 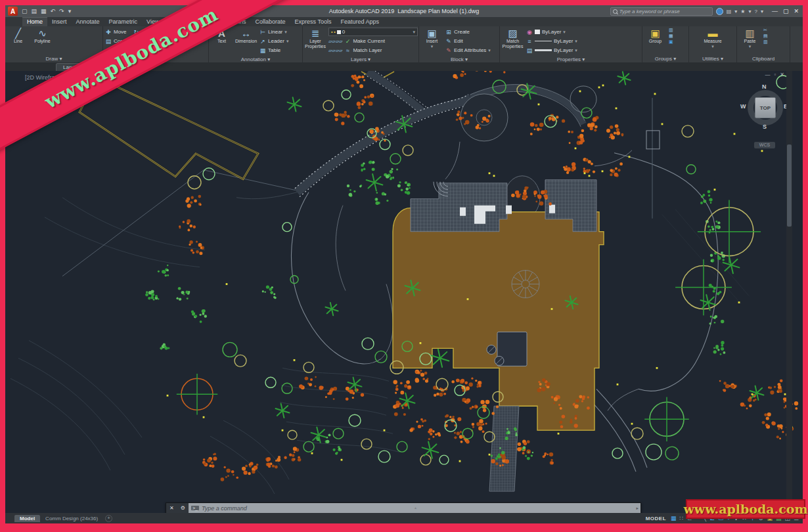 I want to click on new-icon: ▢, so click(x=25, y=11).